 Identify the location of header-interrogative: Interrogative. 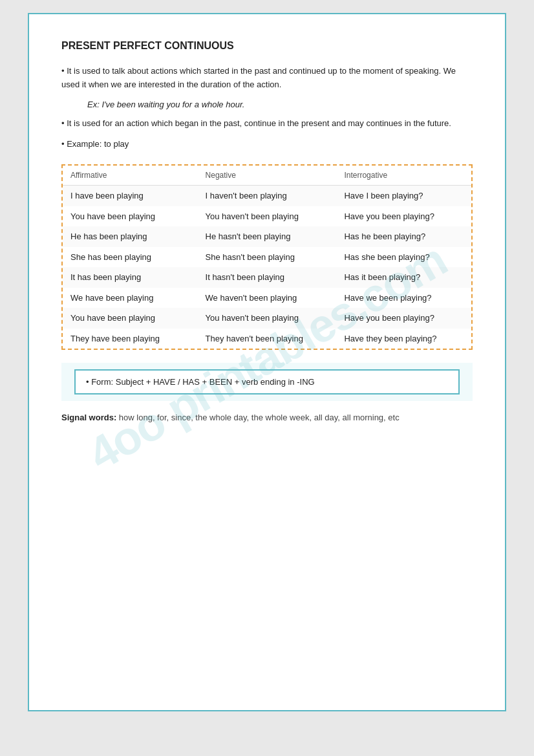
(403, 176).